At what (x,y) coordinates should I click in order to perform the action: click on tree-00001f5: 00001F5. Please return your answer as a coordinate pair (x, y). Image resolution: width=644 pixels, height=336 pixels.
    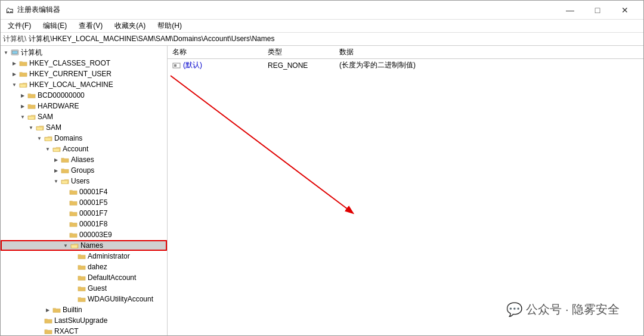
    Looking at the image, I should click on (83, 203).